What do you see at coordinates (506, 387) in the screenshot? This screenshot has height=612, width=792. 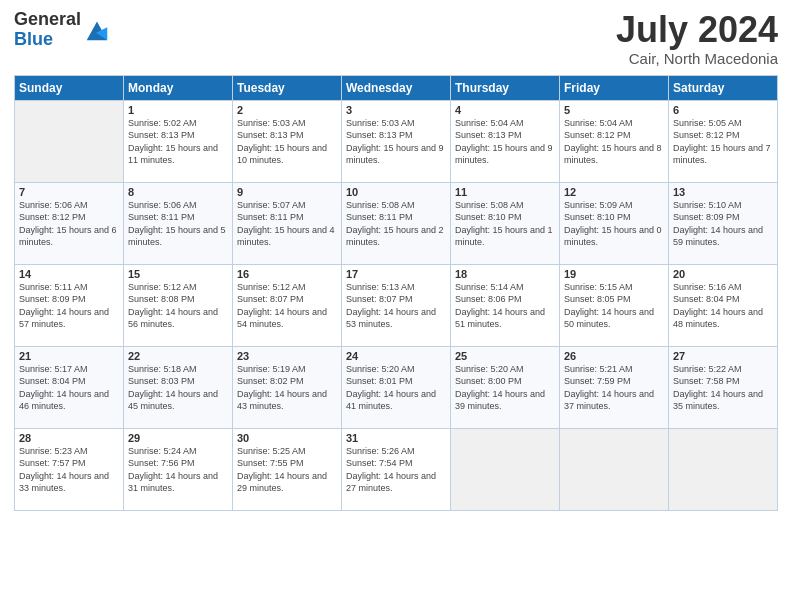 I see `day-cell: 25Sunrise: 5:20 AMSunset: 8:00 PMDayligh…` at bounding box center [506, 387].